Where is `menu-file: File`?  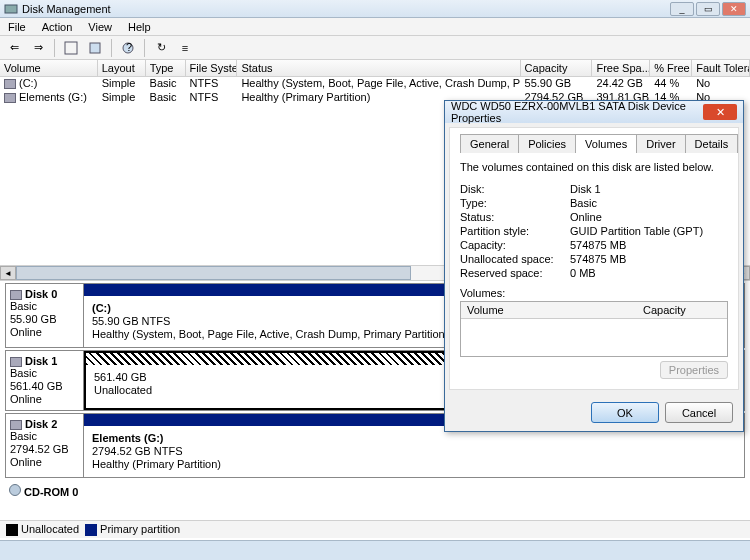 menu-file: File is located at coordinates (17, 27).